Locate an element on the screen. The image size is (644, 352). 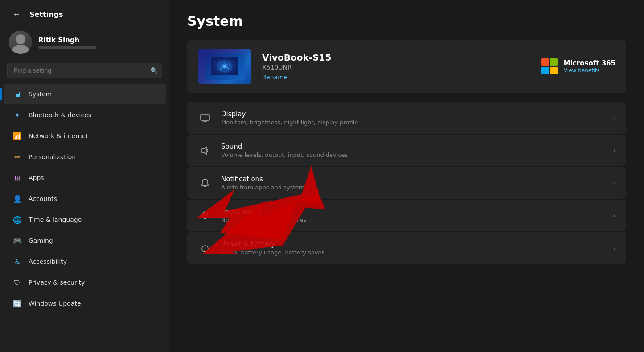
notifications-icon is located at coordinates (205, 183).